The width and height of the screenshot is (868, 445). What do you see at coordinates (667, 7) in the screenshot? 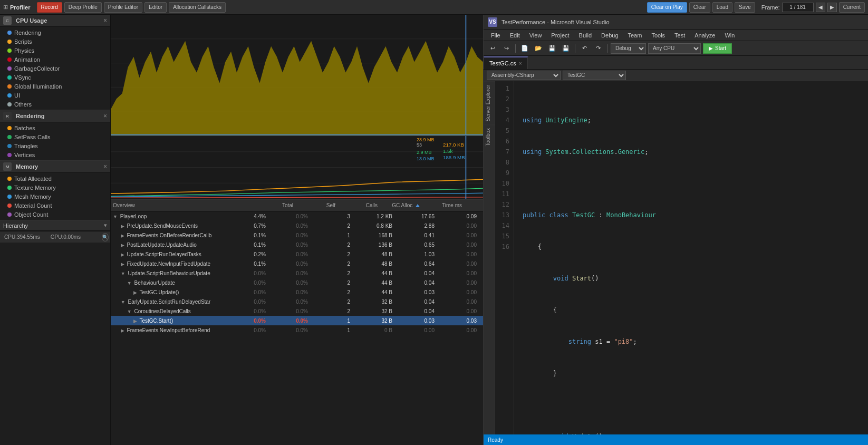
I see `clear-on-play-button: Clear on Play` at bounding box center [667, 7].